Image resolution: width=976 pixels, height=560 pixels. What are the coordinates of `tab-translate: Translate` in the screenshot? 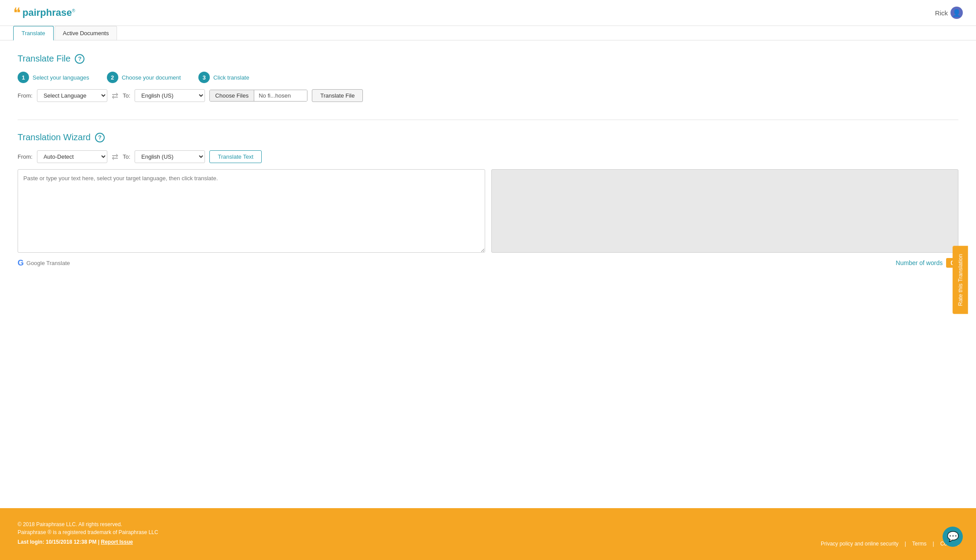 It's located at (33, 33).